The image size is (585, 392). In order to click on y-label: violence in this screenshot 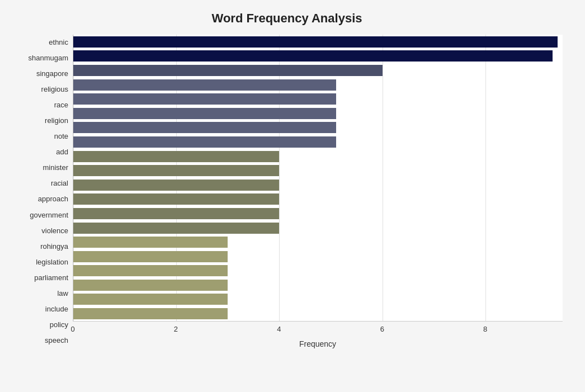, I will do `click(40, 231)`.